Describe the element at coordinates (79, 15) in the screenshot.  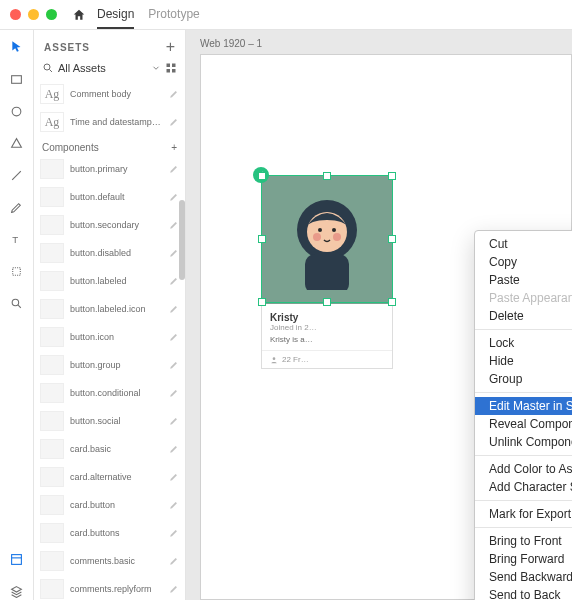
I see `home-icon` at that location.